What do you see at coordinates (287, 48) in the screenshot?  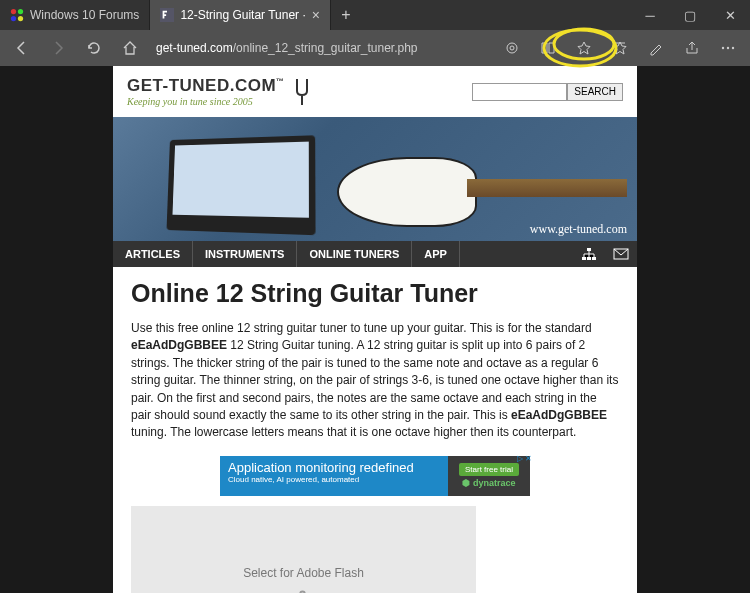 I see `address-bar: get-tuned.com/online_12_string_guitar_tu…` at bounding box center [287, 48].